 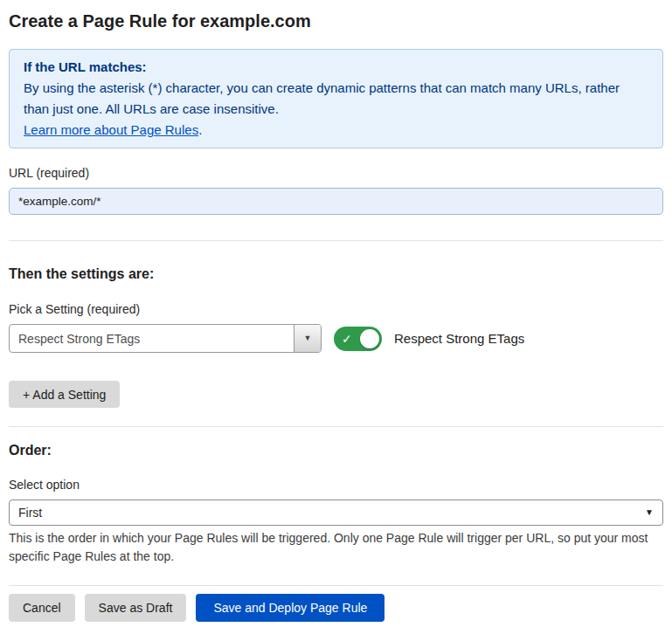 I want to click on setting-row: Respect Strong ETags ▼ ✓ Respect Strong …, so click(x=336, y=339).